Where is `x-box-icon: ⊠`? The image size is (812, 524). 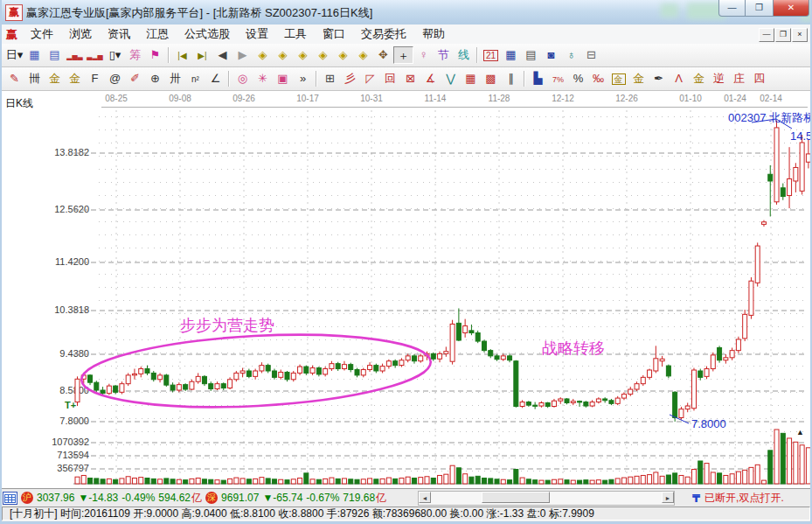 x-box-icon: ⊠ is located at coordinates (411, 79).